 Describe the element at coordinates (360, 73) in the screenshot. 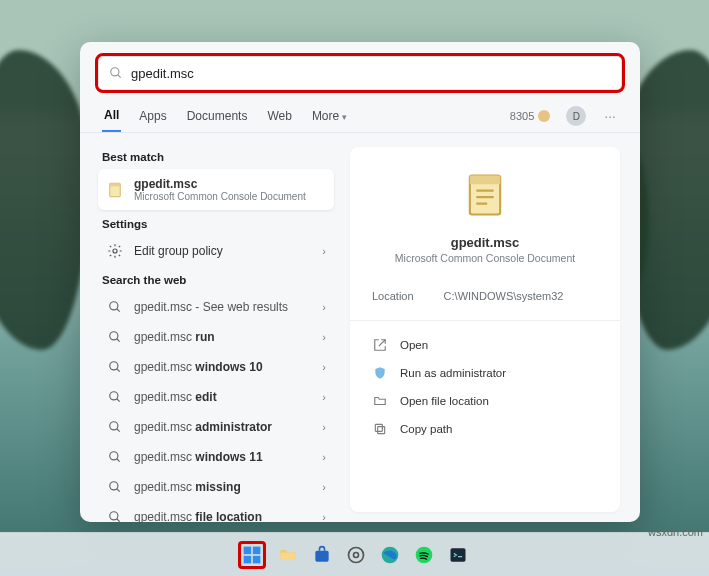

I see `search-input: gpedit.msc` at that location.